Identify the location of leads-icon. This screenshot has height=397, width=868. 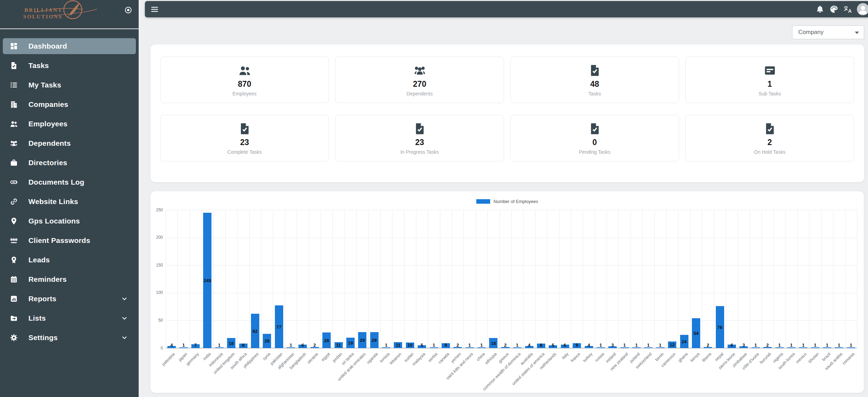
(14, 260).